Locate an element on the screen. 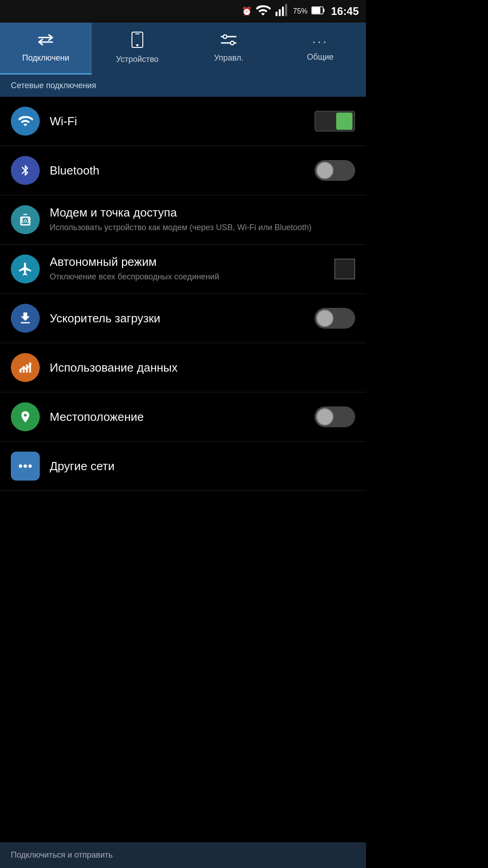 The image size is (488, 868). location-content: Местоположение is located at coordinates (178, 417).